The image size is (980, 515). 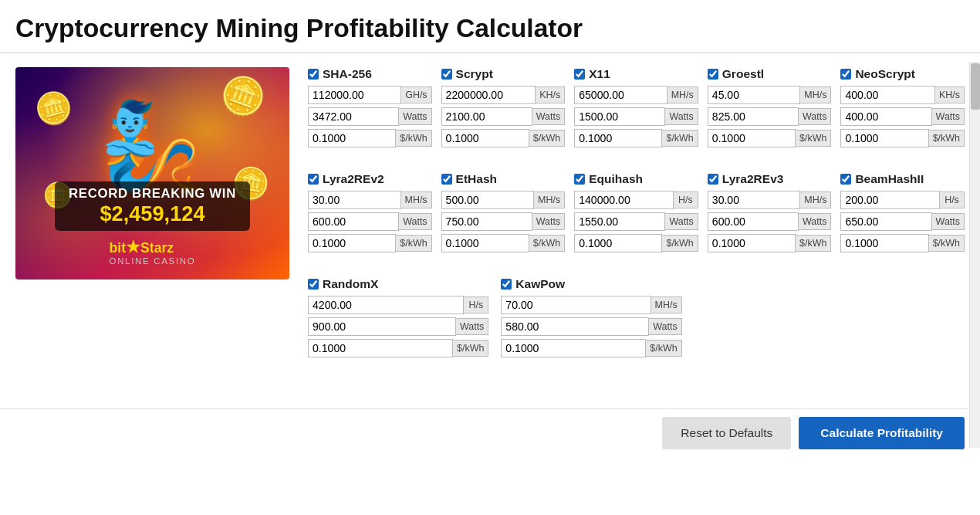 What do you see at coordinates (886, 117) in the screenshot?
I see `power-input-neoscrypt` at bounding box center [886, 117].